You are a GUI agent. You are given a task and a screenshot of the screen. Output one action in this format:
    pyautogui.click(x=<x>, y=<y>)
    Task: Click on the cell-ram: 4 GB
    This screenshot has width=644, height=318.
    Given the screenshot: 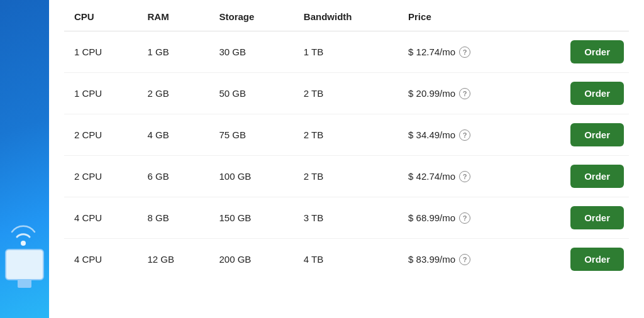 What is the action you would take?
    pyautogui.click(x=174, y=135)
    